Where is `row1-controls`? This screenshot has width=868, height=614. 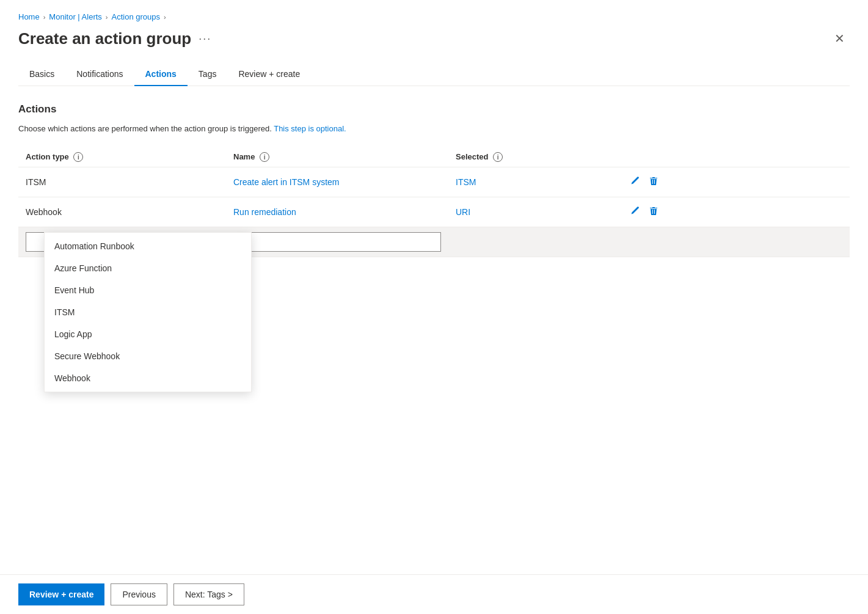
row1-controls is located at coordinates (734, 182).